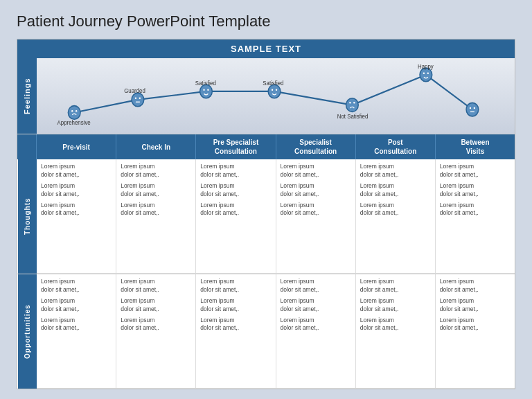  Describe the element at coordinates (236, 331) in the screenshot. I see `opp-cell-3: Lorem ipsumdolor sit amet,. Lorem ipsumd…` at that location.